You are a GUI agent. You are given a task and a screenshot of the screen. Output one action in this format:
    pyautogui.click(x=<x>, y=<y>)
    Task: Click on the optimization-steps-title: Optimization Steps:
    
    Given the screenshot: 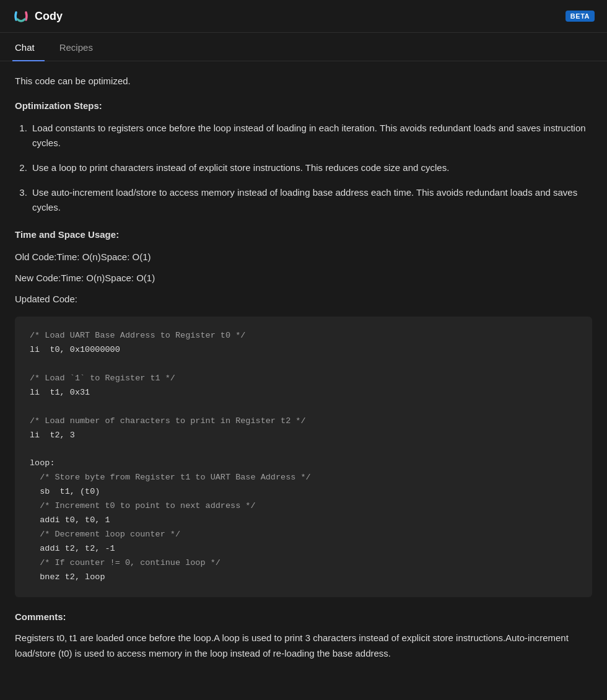 What is the action you would take?
    pyautogui.click(x=304, y=106)
    